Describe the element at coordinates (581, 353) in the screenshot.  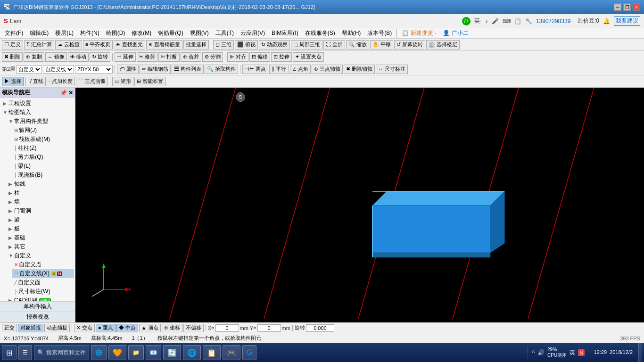
I see `systray-sogou: S` at that location.